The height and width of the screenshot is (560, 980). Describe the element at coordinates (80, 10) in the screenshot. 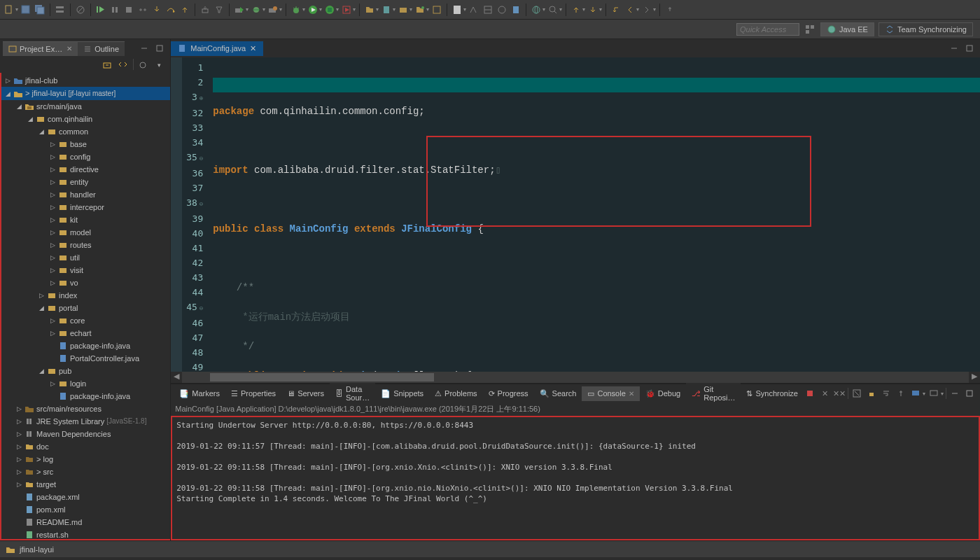

I see `skip-breakpoints-icon` at that location.